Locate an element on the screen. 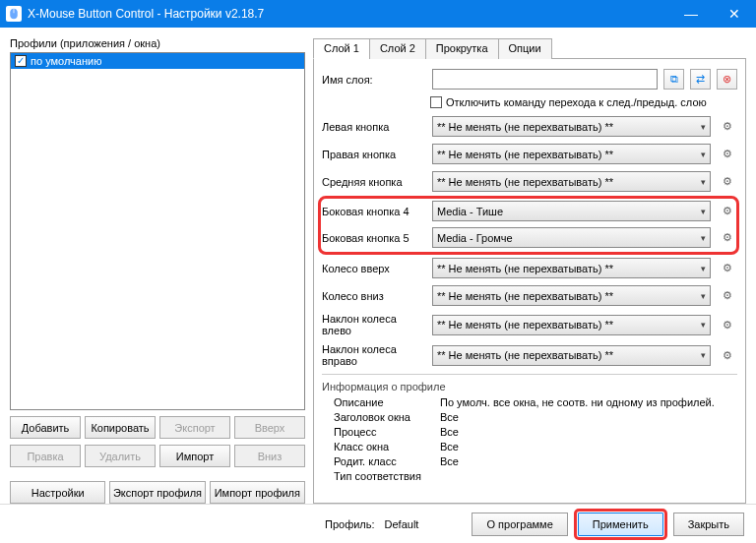 The width and height of the screenshot is (756, 543). down-button: Вниз is located at coordinates (270, 456).